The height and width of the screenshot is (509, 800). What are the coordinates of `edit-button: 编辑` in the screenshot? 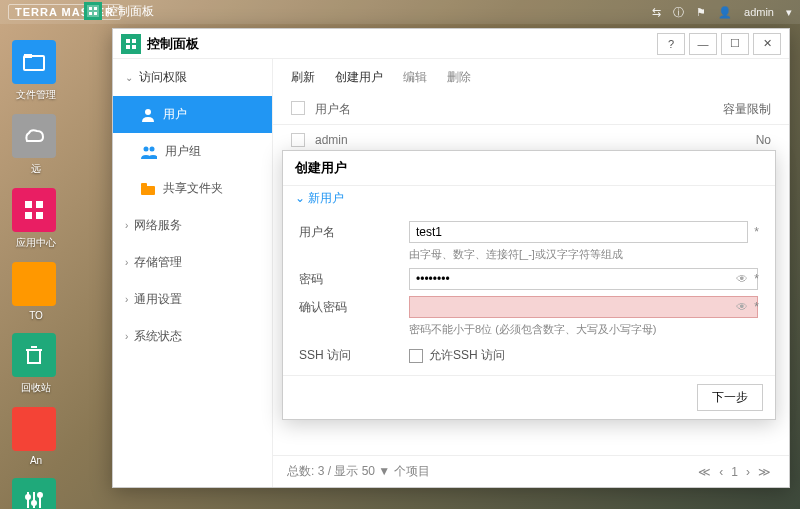 It's located at (415, 78).